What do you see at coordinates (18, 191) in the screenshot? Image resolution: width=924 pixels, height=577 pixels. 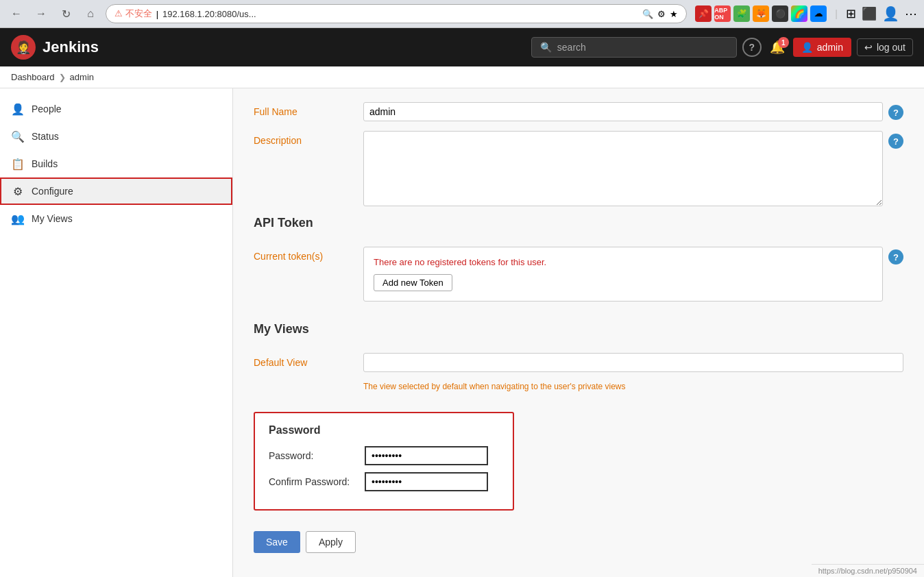 I see `configure-icon: ⚙` at bounding box center [18, 191].